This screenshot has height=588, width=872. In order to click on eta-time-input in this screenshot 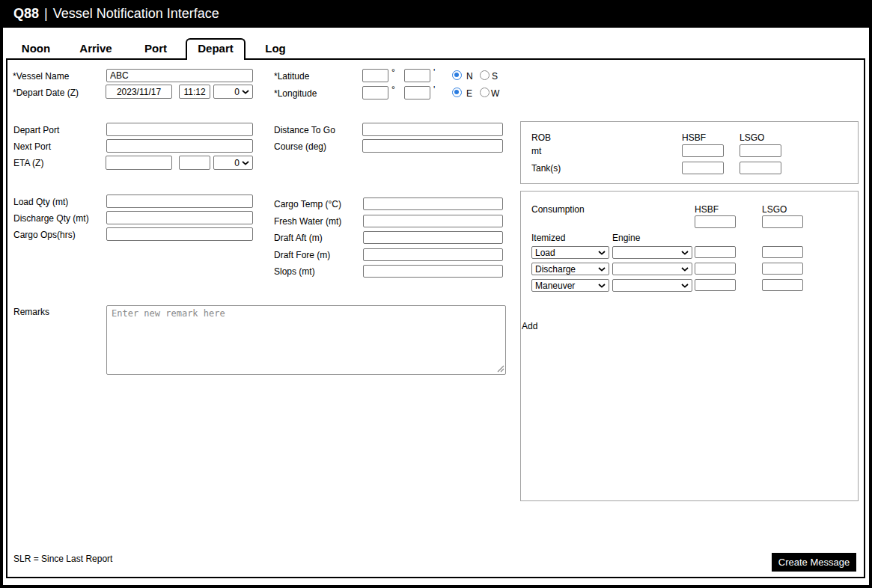, I will do `click(195, 163)`.